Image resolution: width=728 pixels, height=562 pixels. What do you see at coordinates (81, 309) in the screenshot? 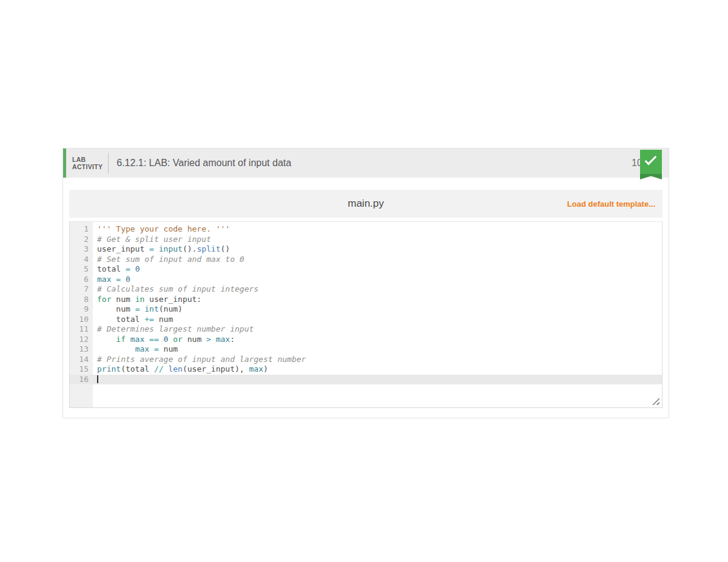
I see `line-number: 9` at bounding box center [81, 309].